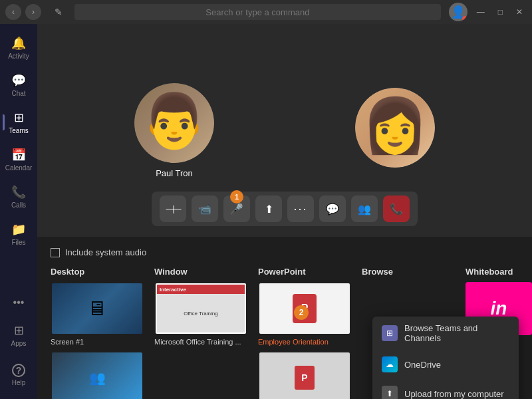  What do you see at coordinates (19, 205) in the screenshot?
I see `sidebar-label-calls: Calls` at bounding box center [19, 205].